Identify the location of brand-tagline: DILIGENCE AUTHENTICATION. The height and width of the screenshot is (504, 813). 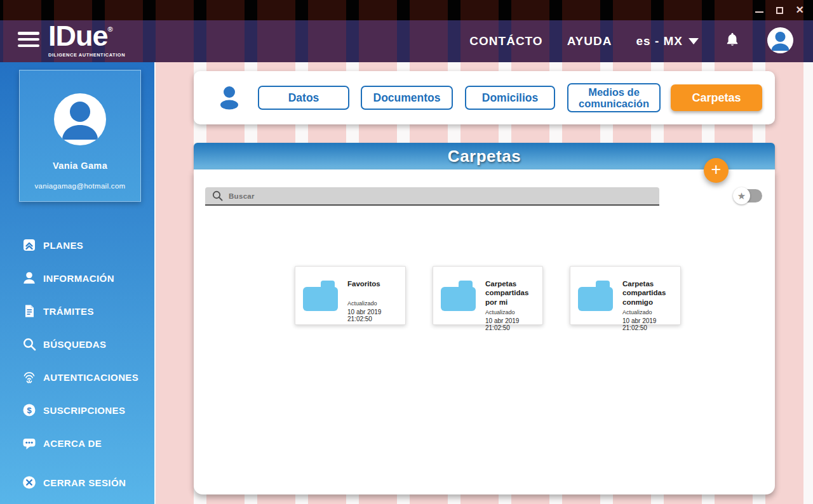
(86, 55).